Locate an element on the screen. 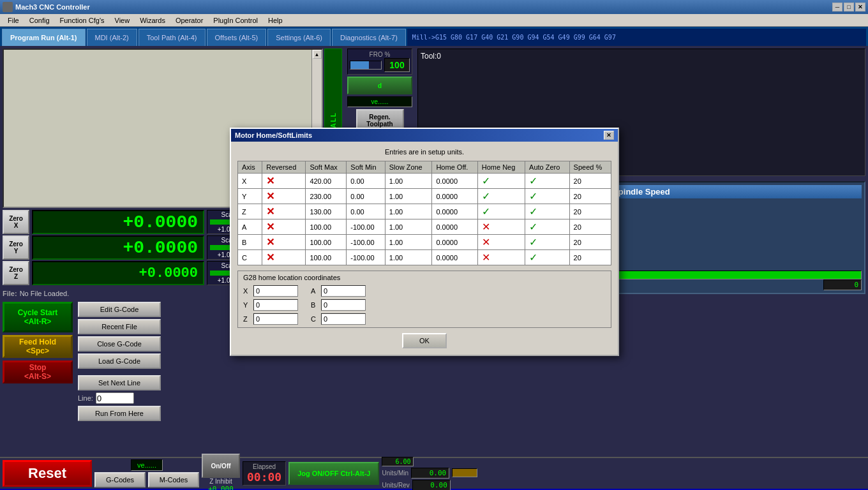 This screenshot has height=490, width=868. close-gcode-button: Close G-Code is located at coordinates (119, 344).